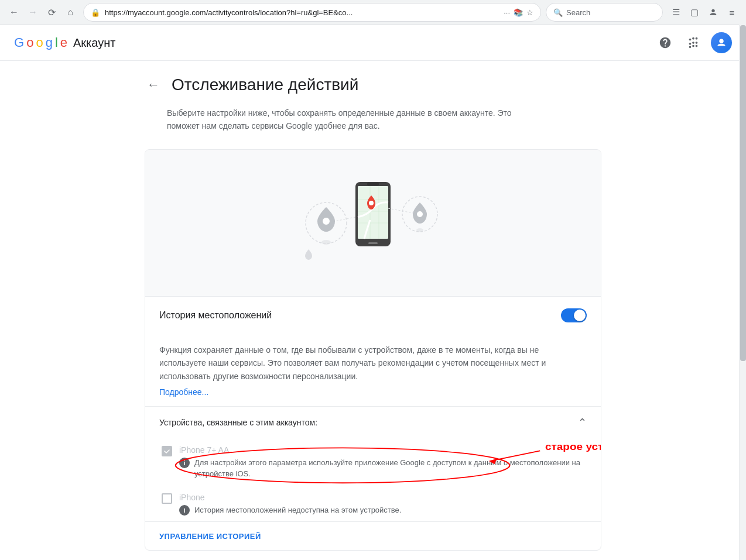 This screenshot has width=746, height=560. Describe the element at coordinates (290, 497) in the screenshot. I see `device2-name: iPhone` at that location.